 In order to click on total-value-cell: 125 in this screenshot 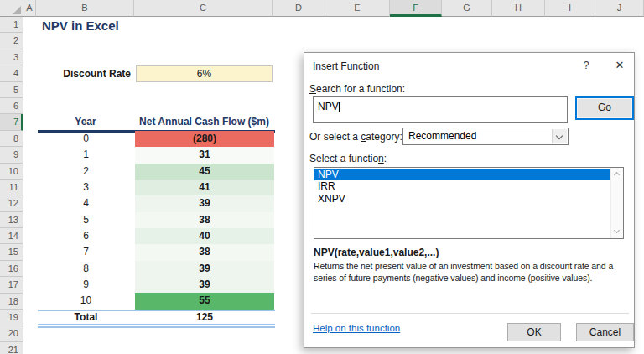, I will do `click(205, 317)`.